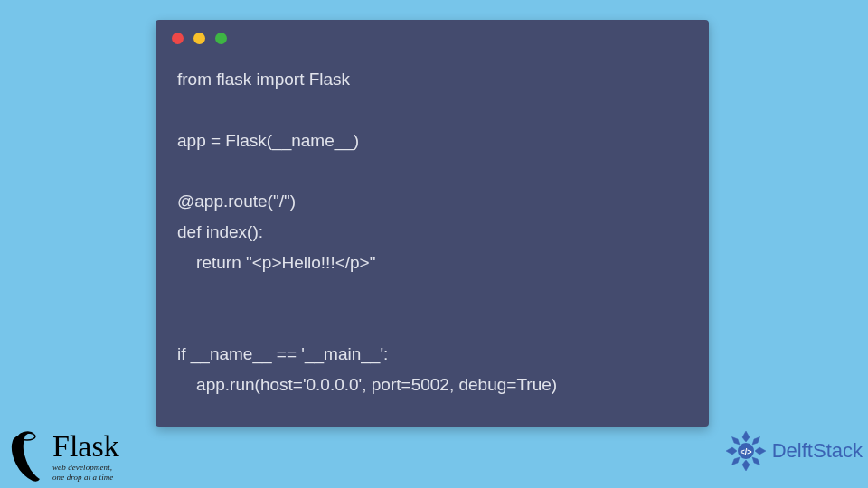 The height and width of the screenshot is (488, 868). I want to click on maximize-icon, so click(221, 38).